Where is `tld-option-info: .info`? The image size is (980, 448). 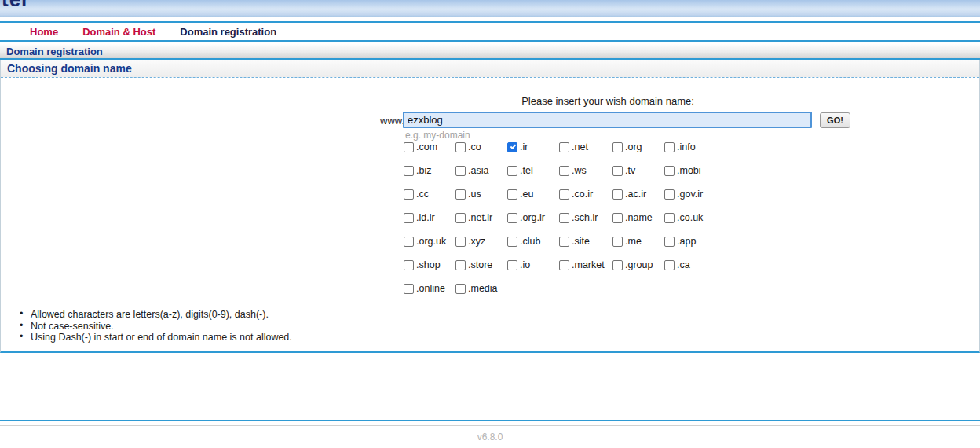
tld-option-info: .info is located at coordinates (694, 147).